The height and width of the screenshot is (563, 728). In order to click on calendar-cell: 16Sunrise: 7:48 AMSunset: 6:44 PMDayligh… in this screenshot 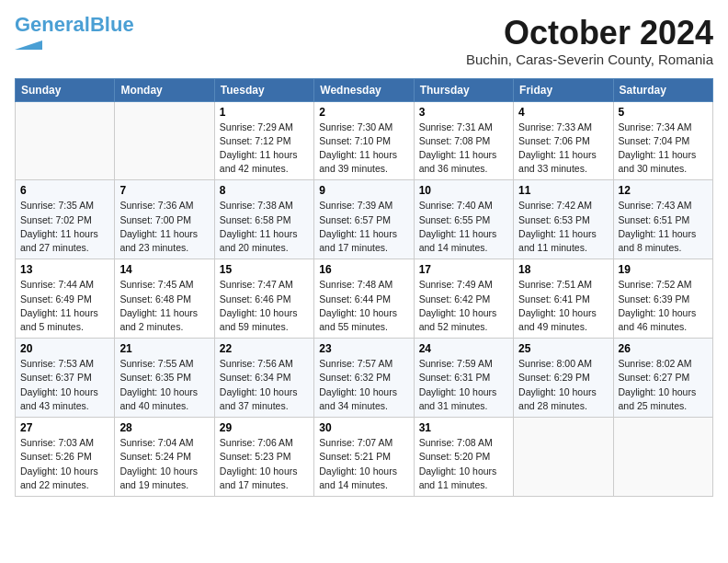, I will do `click(364, 299)`.